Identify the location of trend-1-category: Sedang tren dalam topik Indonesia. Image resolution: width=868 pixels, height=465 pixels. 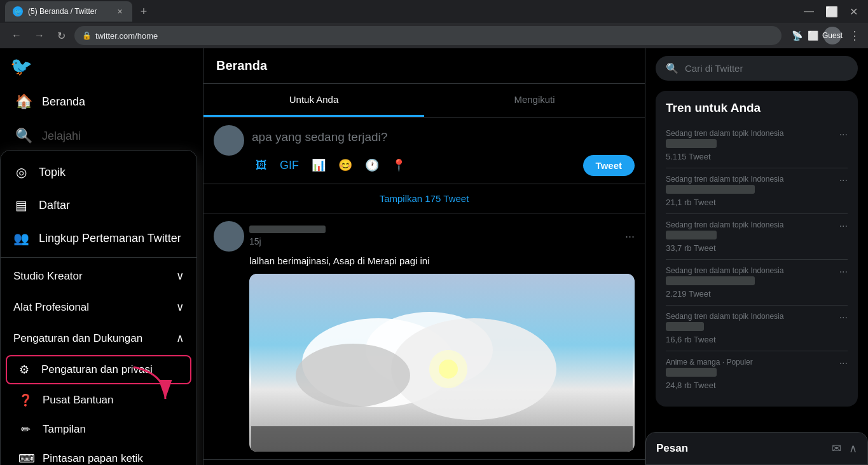
(725, 133).